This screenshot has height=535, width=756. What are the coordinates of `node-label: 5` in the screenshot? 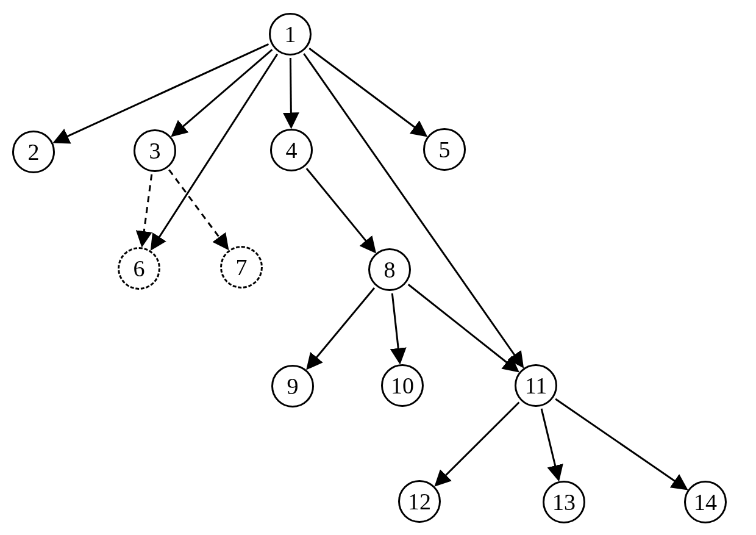 It's located at (445, 149).